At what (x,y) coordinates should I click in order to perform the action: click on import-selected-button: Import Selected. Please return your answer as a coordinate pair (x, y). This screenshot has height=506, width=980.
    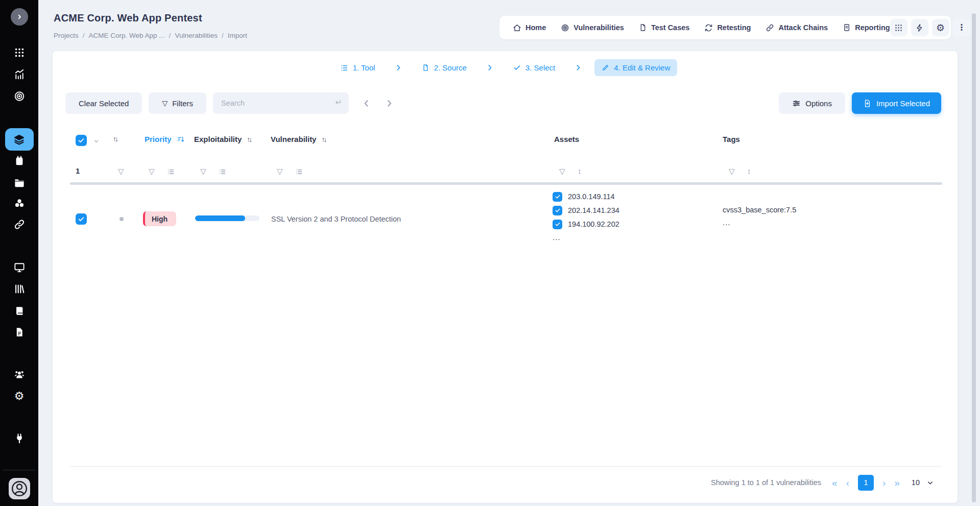
    Looking at the image, I should click on (897, 103).